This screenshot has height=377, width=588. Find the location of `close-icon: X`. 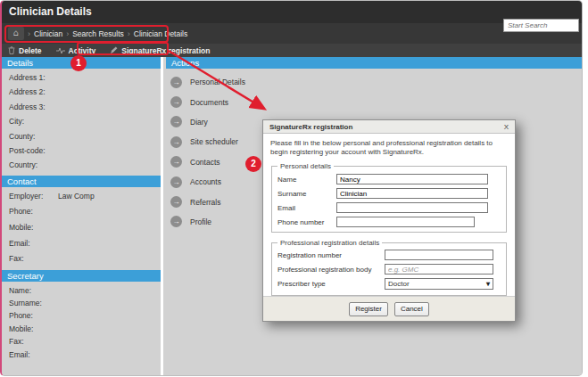

close-icon: X is located at coordinates (507, 127).